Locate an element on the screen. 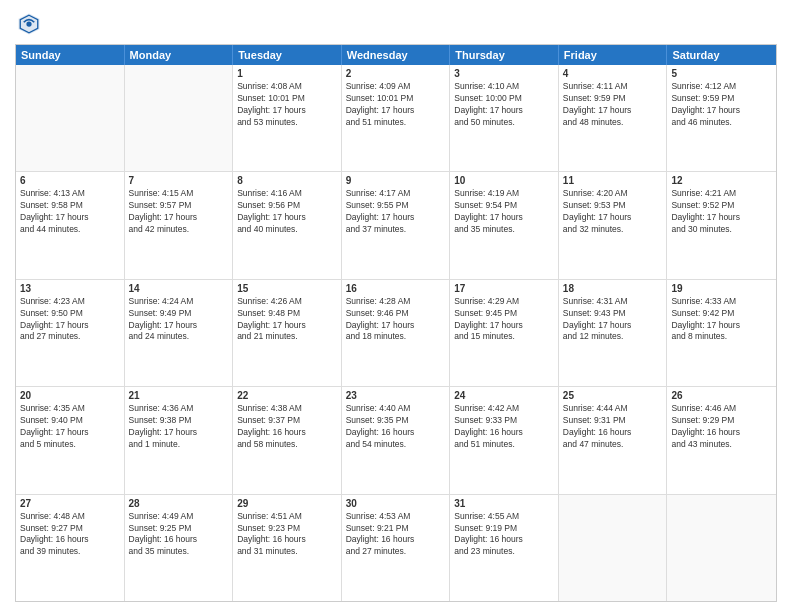  cell-info-line: Sunrise: 4:08 AM is located at coordinates (287, 87).